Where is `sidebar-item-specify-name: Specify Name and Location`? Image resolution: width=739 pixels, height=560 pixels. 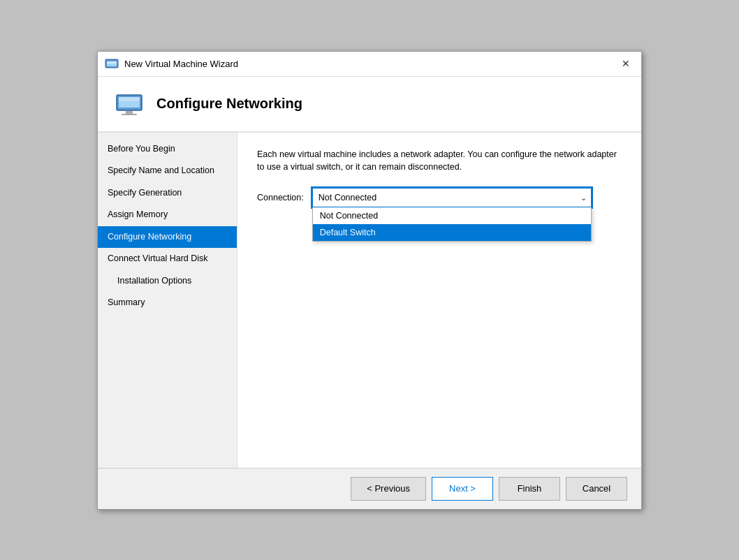 sidebar-item-specify-name: Specify Name and Location is located at coordinates (168, 171).